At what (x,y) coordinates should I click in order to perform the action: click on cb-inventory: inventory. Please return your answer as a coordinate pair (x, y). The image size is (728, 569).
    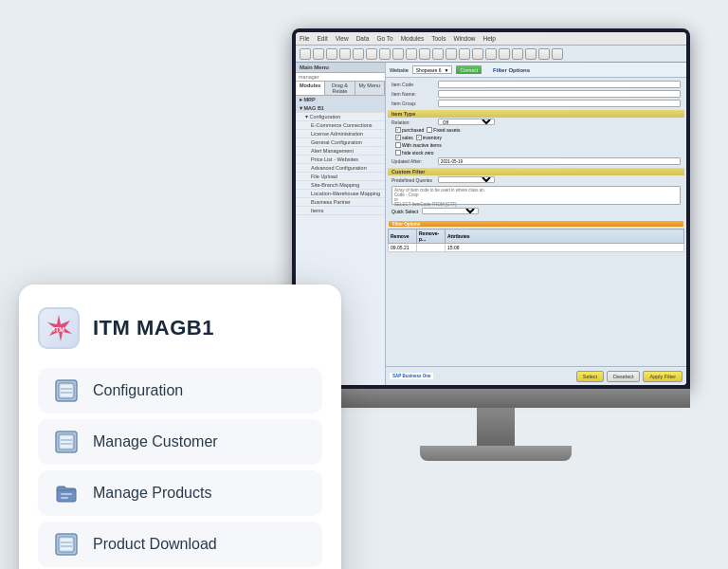
    Looking at the image, I should click on (428, 138).